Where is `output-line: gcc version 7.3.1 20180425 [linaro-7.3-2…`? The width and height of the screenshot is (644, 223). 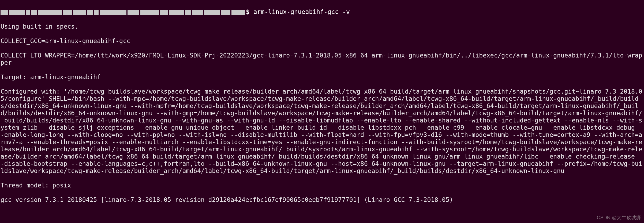 output-line: gcc version 7.3.1 20180425 [linaro-7.3-2… is located at coordinates (322, 200).